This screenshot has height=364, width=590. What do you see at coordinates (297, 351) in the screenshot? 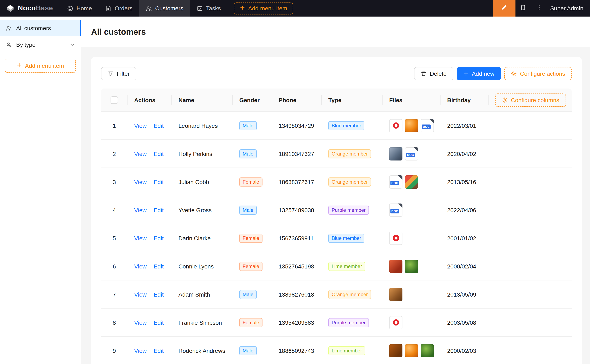
I see `phone-cell: 18865092743` at bounding box center [297, 351].